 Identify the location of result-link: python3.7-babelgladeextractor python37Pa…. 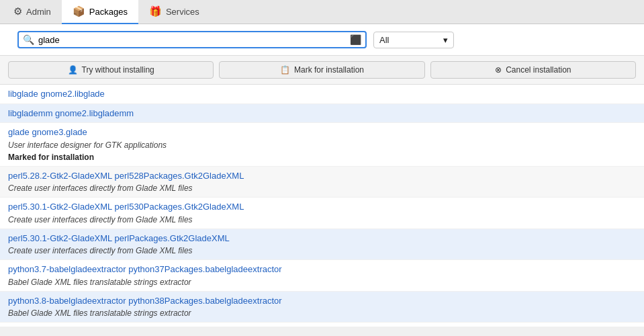
(145, 269).